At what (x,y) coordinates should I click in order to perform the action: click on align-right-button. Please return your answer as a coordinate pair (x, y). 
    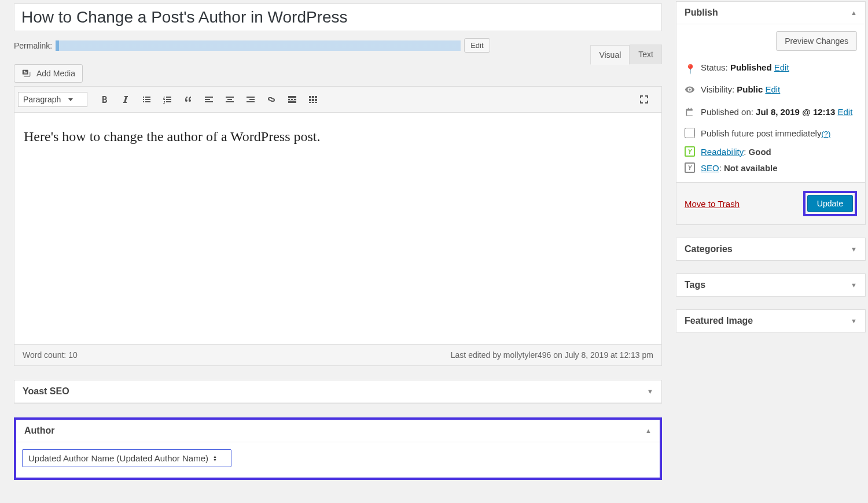
    Looking at the image, I should click on (251, 99).